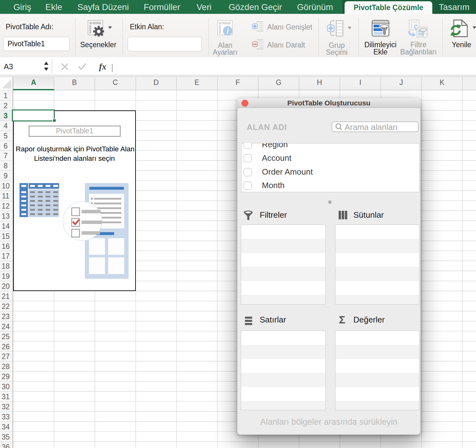 This screenshot has width=476, height=448. What do you see at coordinates (228, 31) in the screenshot?
I see `svg-text: i` at bounding box center [228, 31].